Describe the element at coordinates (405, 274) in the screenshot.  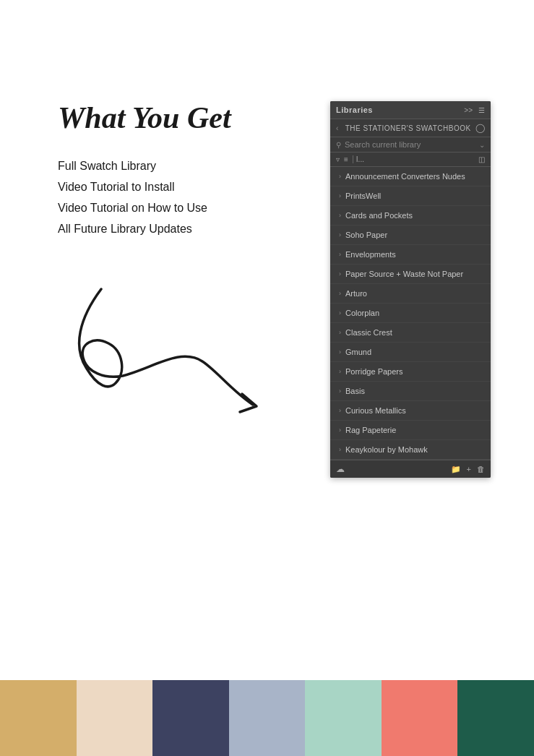
I see `panel-item-label: Paper Source + Waste Not Paper` at that location.